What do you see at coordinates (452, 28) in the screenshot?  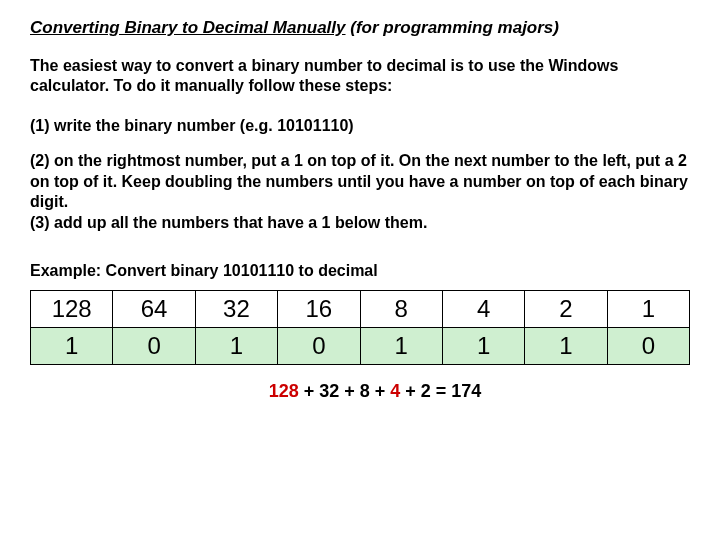 I see `title-rest: (for programming majors)` at bounding box center [452, 28].